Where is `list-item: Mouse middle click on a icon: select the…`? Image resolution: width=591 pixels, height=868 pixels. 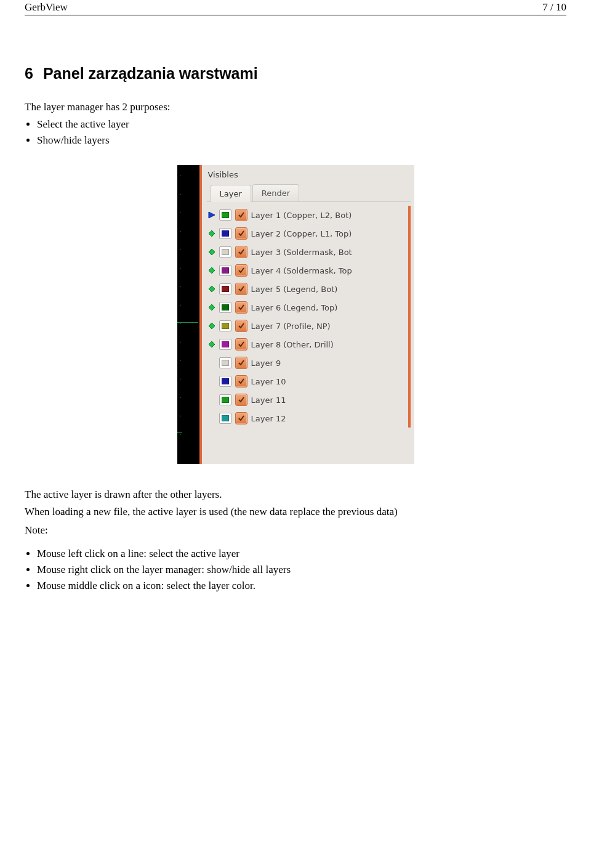
list-item: Mouse middle click on a icon: select the… is located at coordinates (302, 586).